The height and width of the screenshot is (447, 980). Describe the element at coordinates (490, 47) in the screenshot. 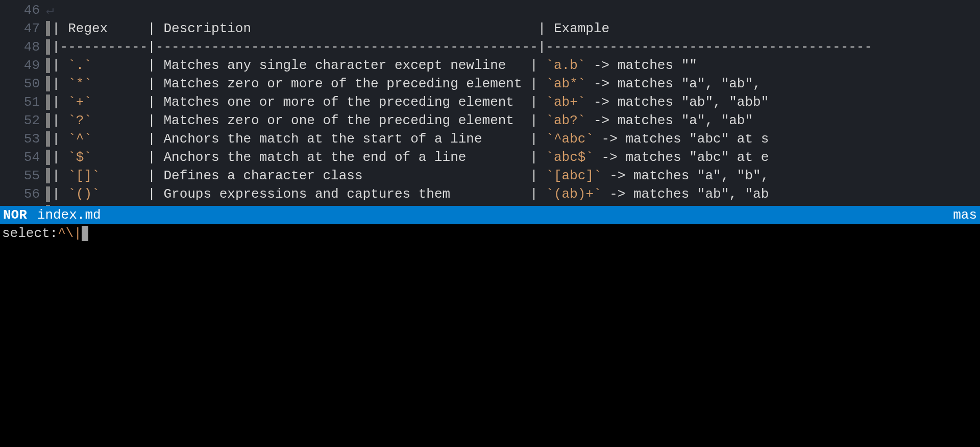

I see `code-line: 48|-----------|-------------------------…` at that location.